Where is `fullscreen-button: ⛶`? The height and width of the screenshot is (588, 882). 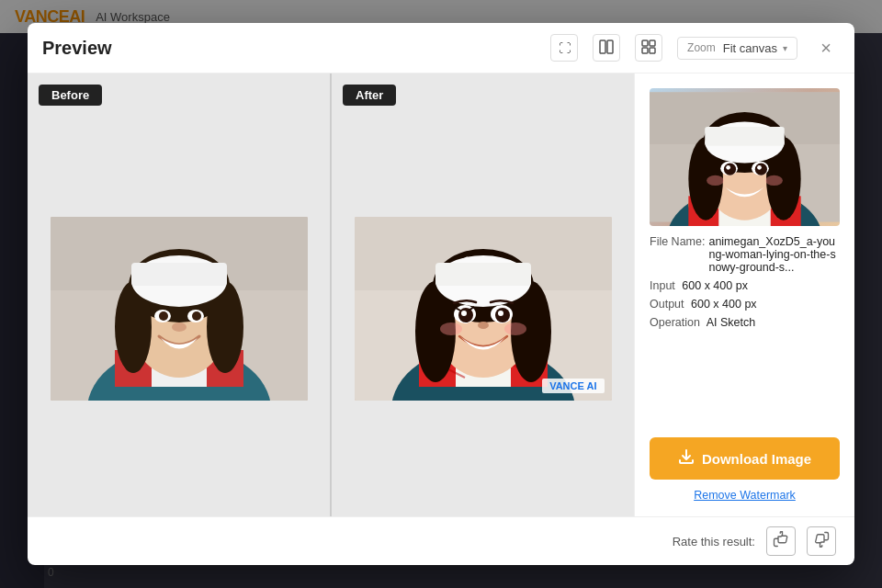 fullscreen-button: ⛶ is located at coordinates (564, 48).